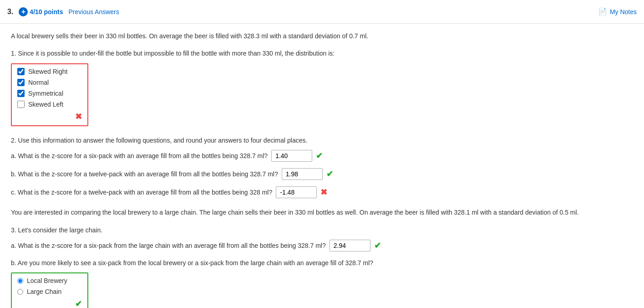 The image size is (644, 308). I want to click on q2b-input, so click(302, 174).